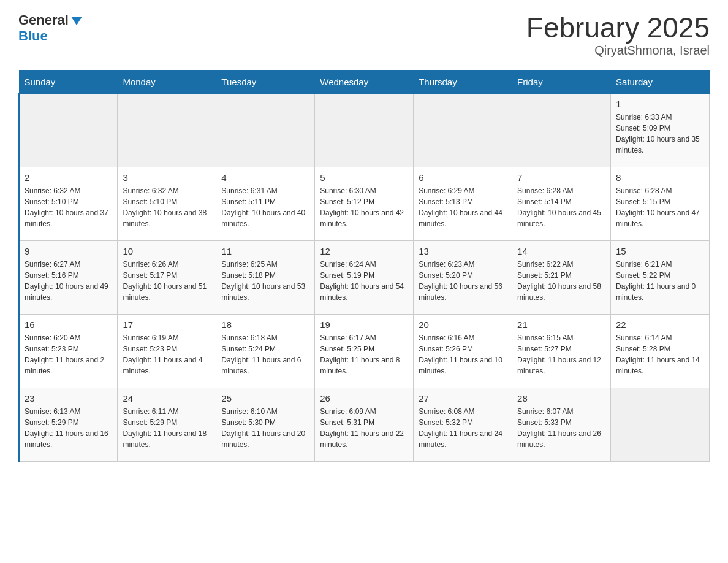 The height and width of the screenshot is (563, 728). Describe the element at coordinates (265, 251) in the screenshot. I see `day-number: 11` at that location.